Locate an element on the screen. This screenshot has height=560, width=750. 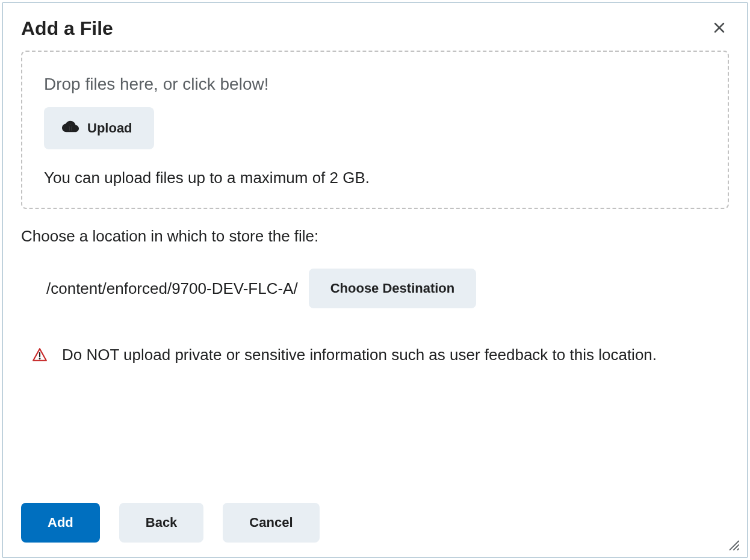
choose-destination-button: Choose Destination is located at coordinates (392, 288).